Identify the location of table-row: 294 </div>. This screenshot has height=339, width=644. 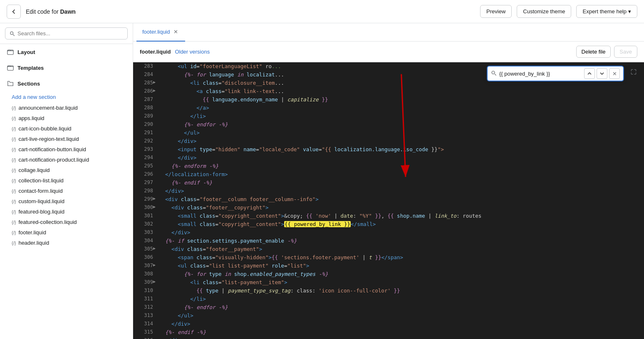
(389, 158).